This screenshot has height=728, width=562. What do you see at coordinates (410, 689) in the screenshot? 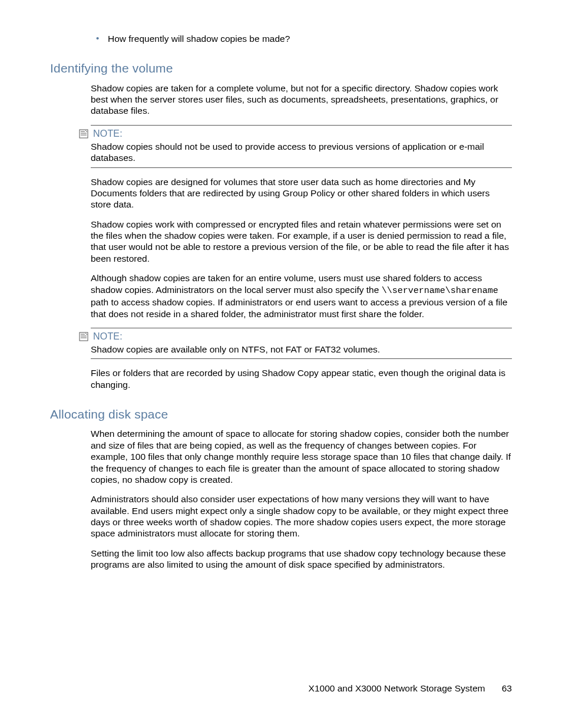
I see `page-footer: X1000 and X3000 Network Storage System 6…` at bounding box center [410, 689].